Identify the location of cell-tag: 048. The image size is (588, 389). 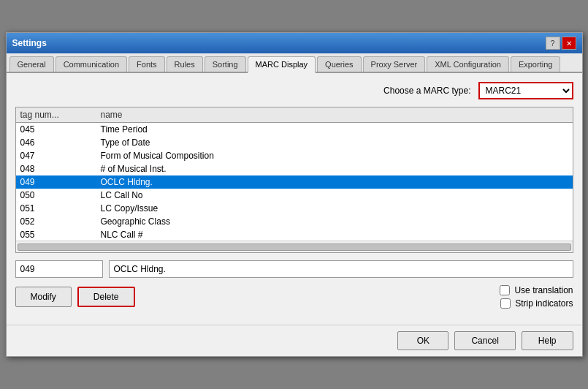
(61, 169).